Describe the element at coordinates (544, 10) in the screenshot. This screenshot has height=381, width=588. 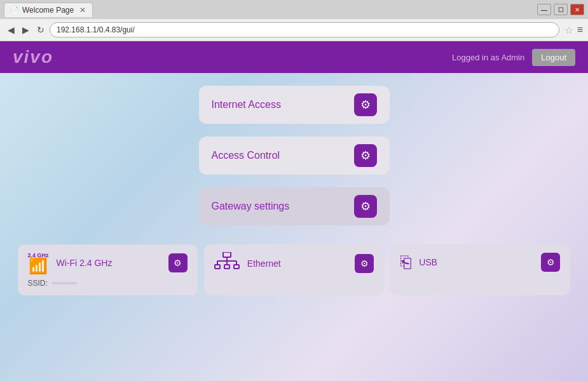
I see `minimize-button: —` at that location.